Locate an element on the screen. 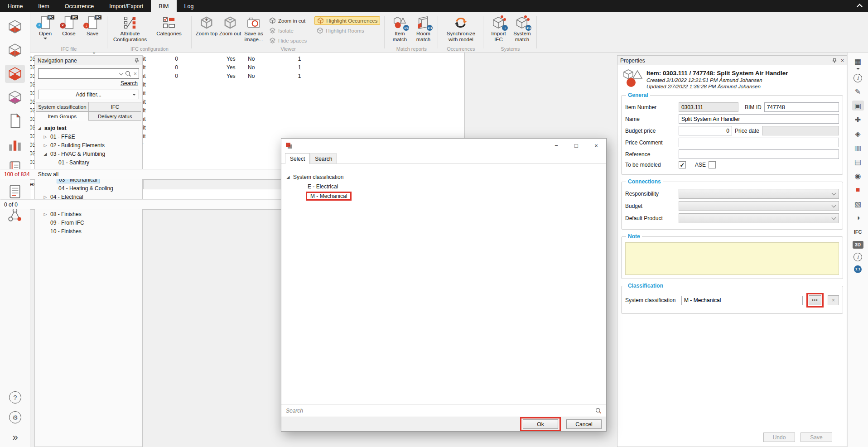 The image size is (868, 447). classification-clear-button: × is located at coordinates (834, 300).